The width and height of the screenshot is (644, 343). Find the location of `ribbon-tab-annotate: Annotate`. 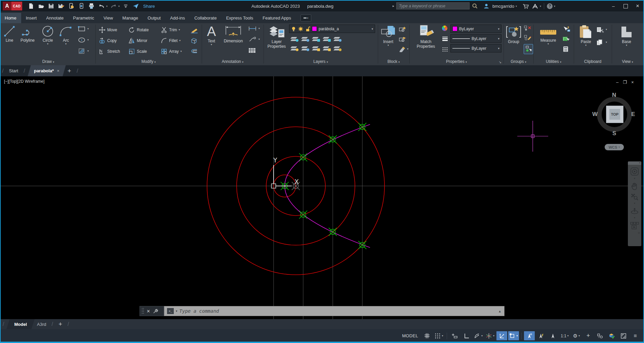

ribbon-tab-annotate: Annotate is located at coordinates (55, 18).